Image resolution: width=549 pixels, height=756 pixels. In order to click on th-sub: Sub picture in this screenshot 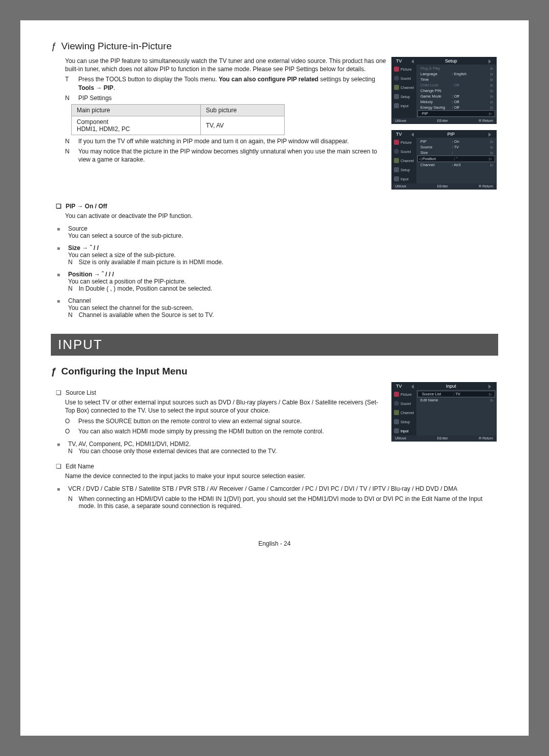, I will do `click(242, 110)`.